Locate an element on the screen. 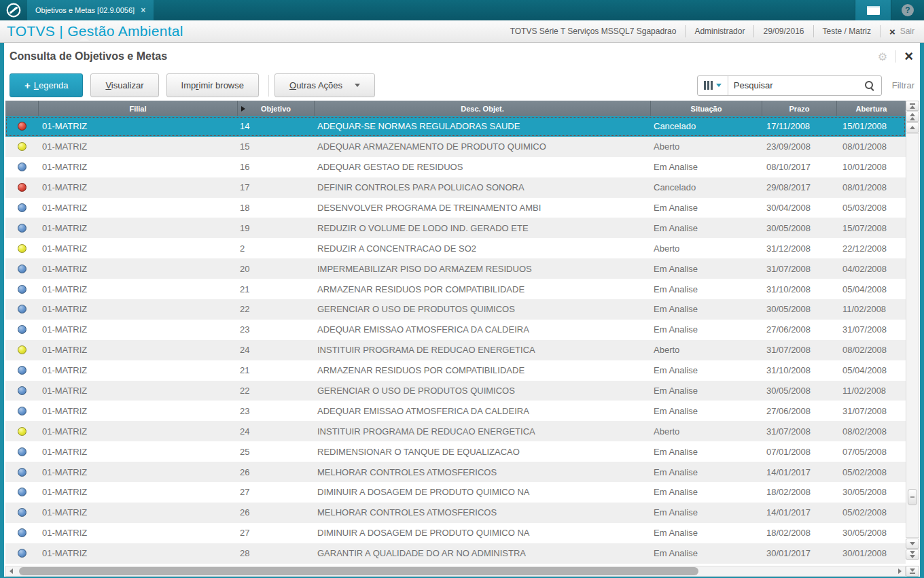 The height and width of the screenshot is (578, 924). table-row: 01-MATRIZ18DESENVOLVER PROGRAMA DE TREIN… is located at coordinates (455, 208).